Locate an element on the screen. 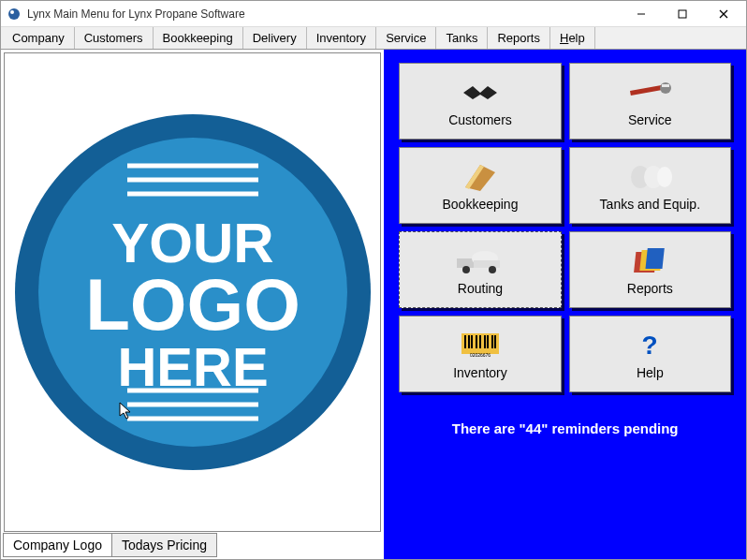  menubar: Company Customers Bookkeeping Delivery I… is located at coordinates (374, 38).